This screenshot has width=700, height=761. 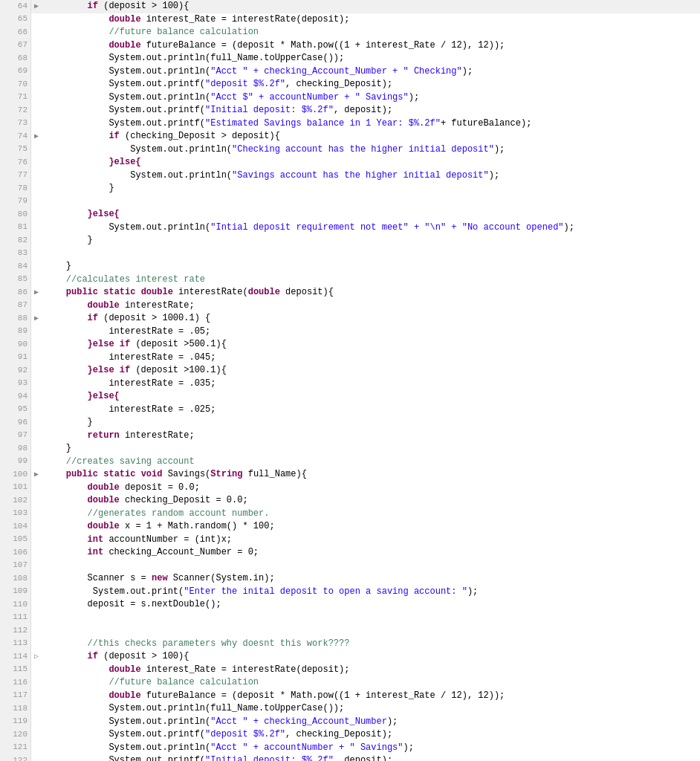 What do you see at coordinates (350, 696) in the screenshot?
I see `code-line: 117 double futureBalance = (deposit * Ma…` at bounding box center [350, 696].